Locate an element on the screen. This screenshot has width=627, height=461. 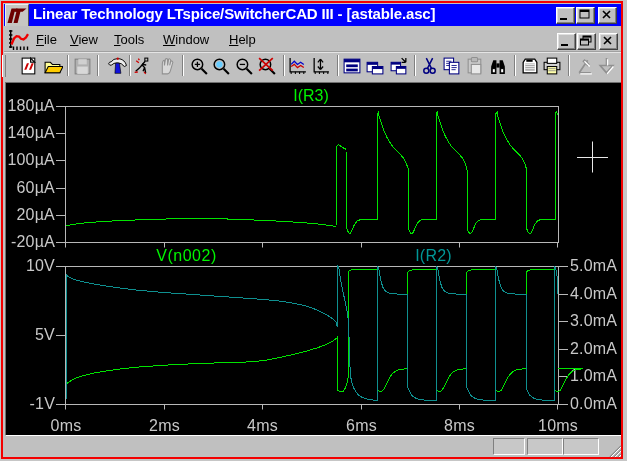
svg-text: I(R3) is located at coordinates (311, 96).